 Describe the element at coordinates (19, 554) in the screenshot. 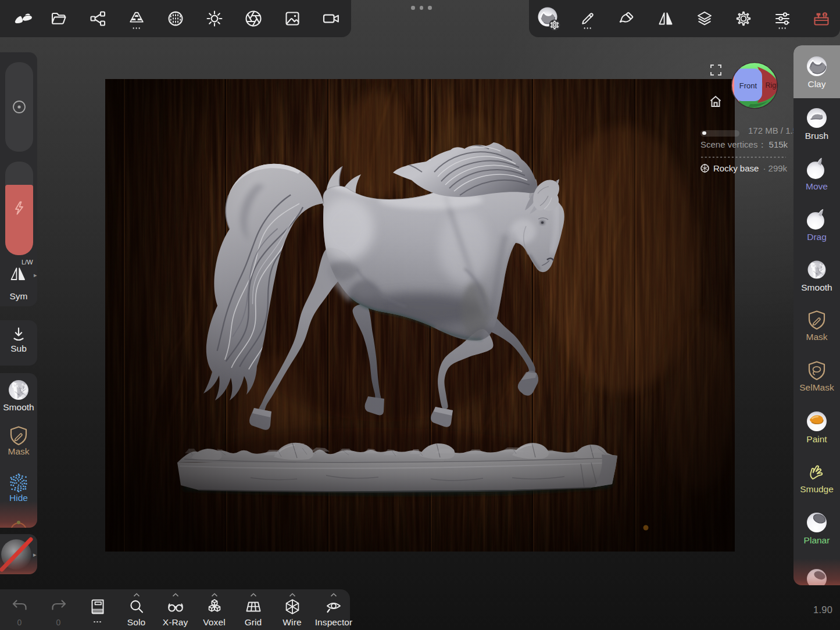

I see `no-material-button: ▸` at that location.